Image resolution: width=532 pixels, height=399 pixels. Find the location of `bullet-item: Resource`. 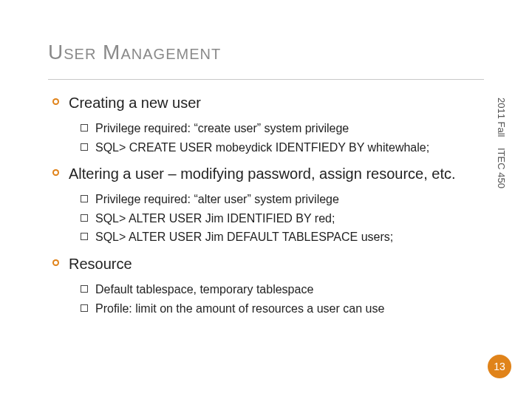

bullet-item: Resource is located at coordinates (268, 265).